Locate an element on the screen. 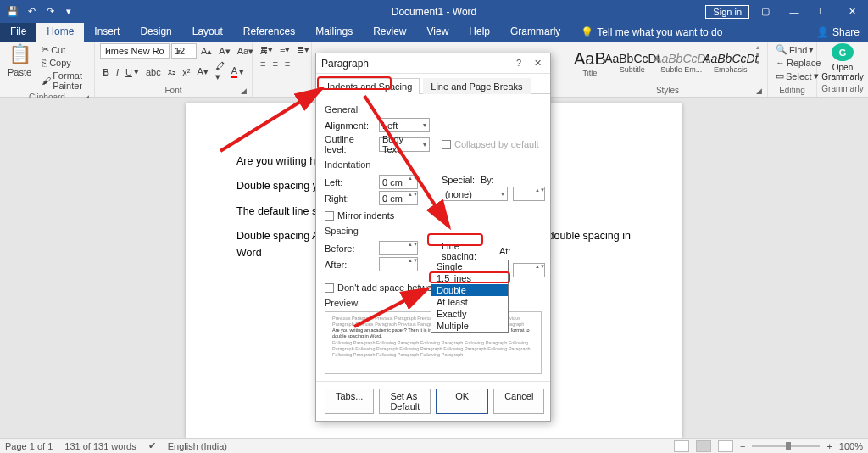  copy-button: ⎘Copy is located at coordinates (64, 63).